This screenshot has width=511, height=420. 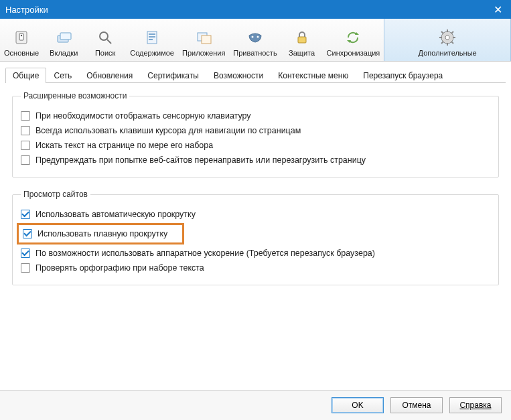 What do you see at coordinates (256, 160) in the screenshot?
I see `checkbox-row: Предупреждать при попытке веб-сайтов пер…` at bounding box center [256, 160].